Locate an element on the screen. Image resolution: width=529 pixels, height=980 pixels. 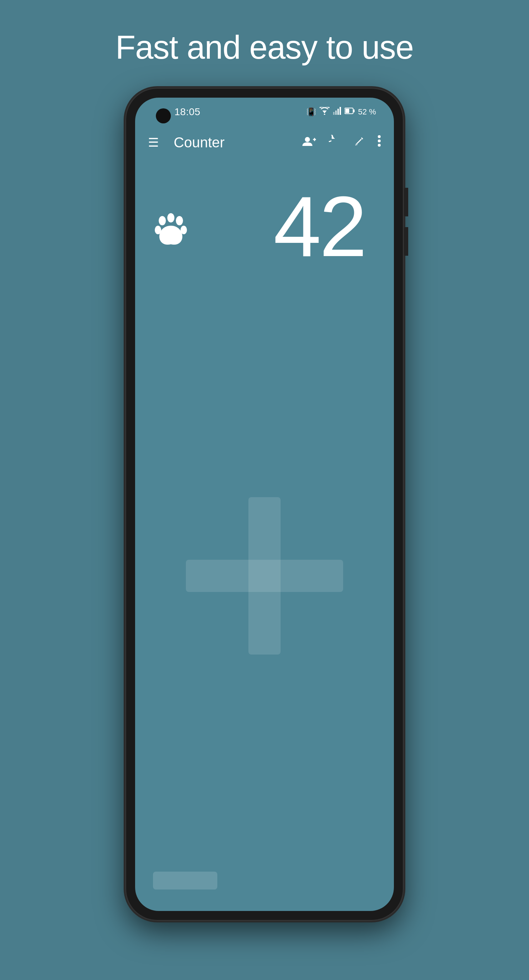
status-time: 18:05 is located at coordinates (187, 112).